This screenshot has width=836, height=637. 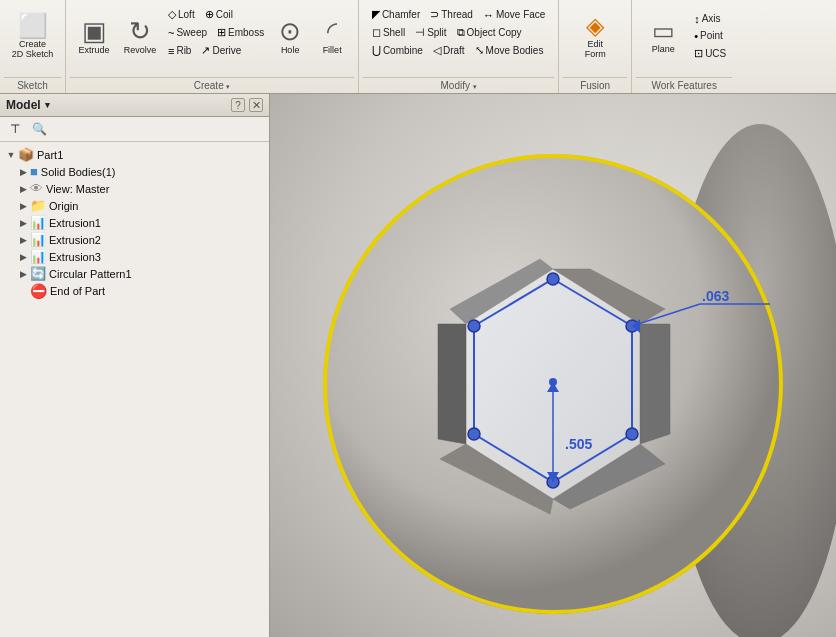 I want to click on loft-icon: ◇, so click(x=172, y=14).